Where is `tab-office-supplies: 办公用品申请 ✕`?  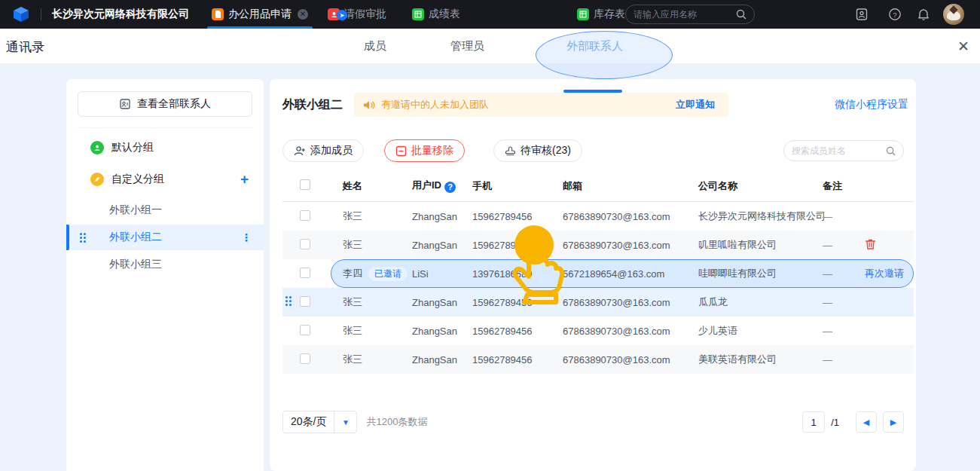
tab-office-supplies: 办公用品申请 ✕ is located at coordinates (260, 14).